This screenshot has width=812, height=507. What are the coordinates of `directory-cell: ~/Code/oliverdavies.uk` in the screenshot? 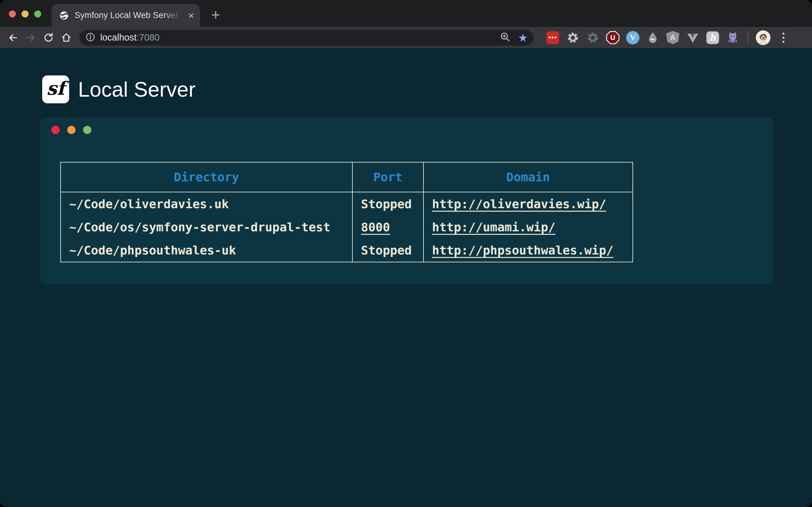 It's located at (207, 204).